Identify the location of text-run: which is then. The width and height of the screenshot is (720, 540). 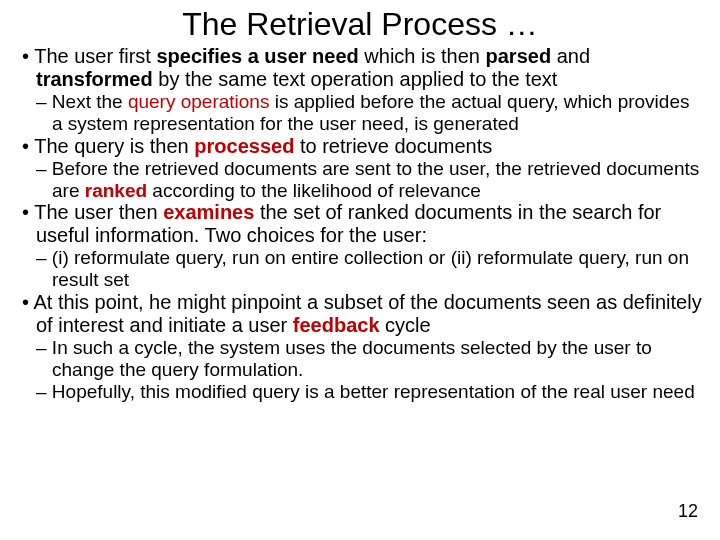
(422, 56).